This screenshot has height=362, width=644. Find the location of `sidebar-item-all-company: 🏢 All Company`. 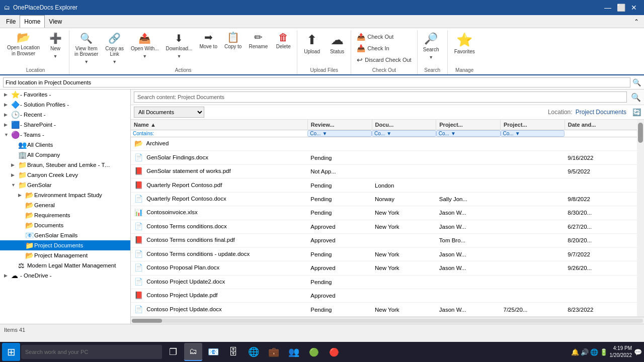

sidebar-item-all-company: 🏢 All Company is located at coordinates (65, 155).